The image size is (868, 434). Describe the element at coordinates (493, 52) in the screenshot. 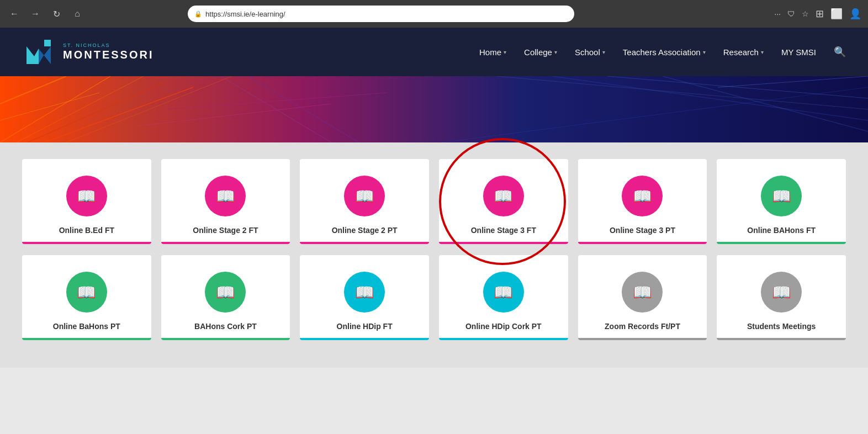

I see `nav-home: Home ▾` at that location.